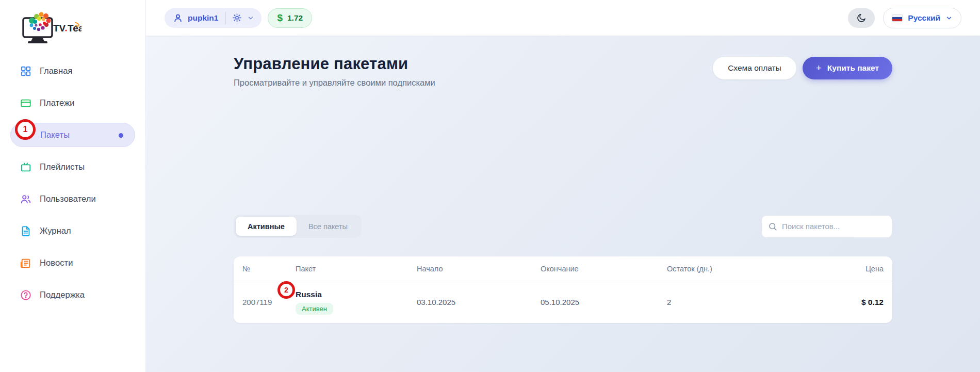  I want to click on package-name: Russia, so click(356, 295).